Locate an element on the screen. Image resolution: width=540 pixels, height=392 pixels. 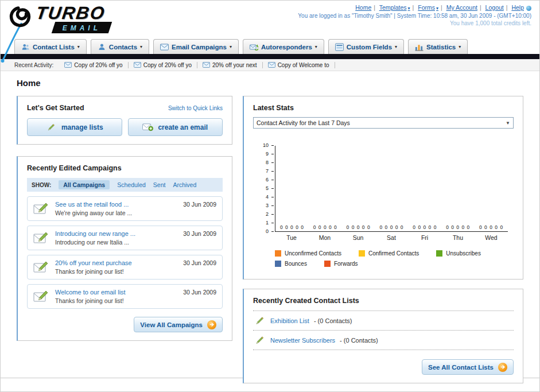
contact-list-row: Exhibition List - (0 Contacts) is located at coordinates (383, 320).